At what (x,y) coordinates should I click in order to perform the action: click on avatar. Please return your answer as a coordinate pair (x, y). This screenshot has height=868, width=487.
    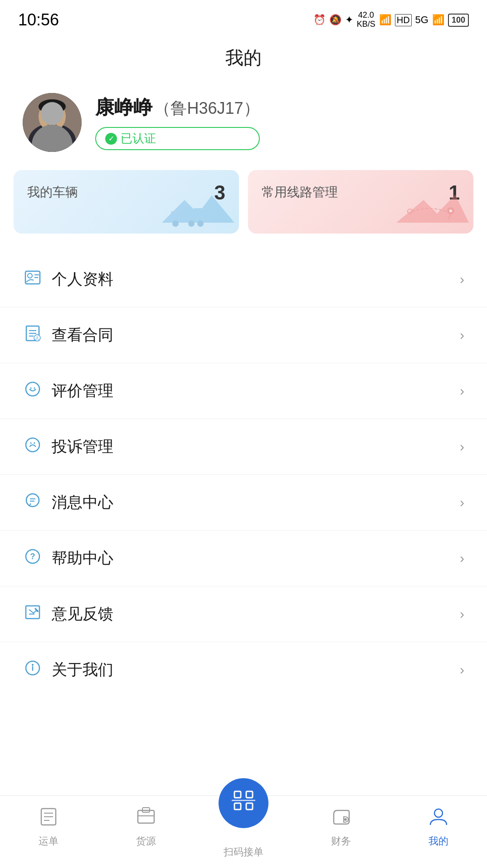
    Looking at the image, I should click on (52, 122).